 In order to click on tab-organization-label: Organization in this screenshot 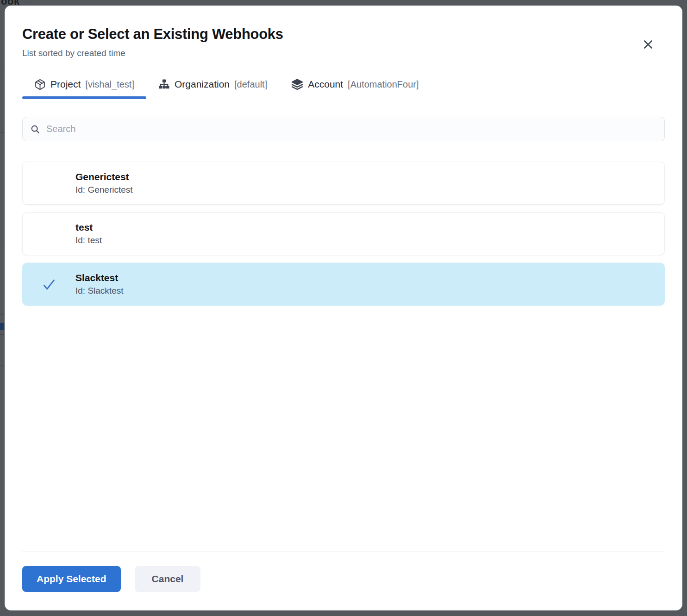, I will do `click(202, 84)`.